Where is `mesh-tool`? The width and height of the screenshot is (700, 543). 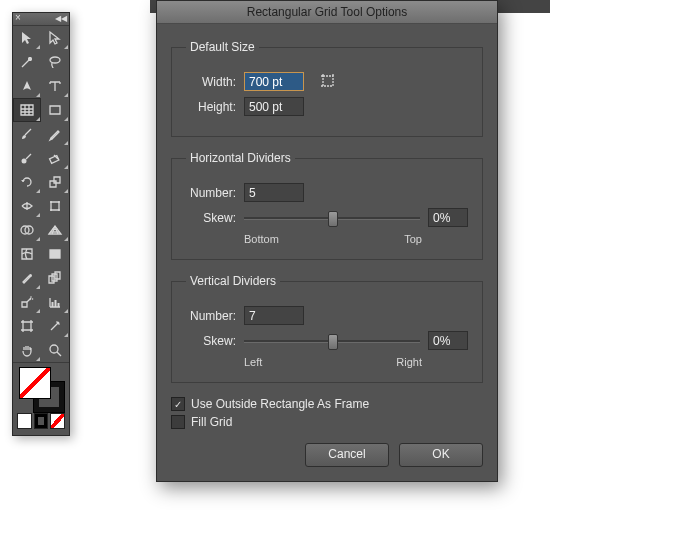
mesh-tool is located at coordinates (27, 254).